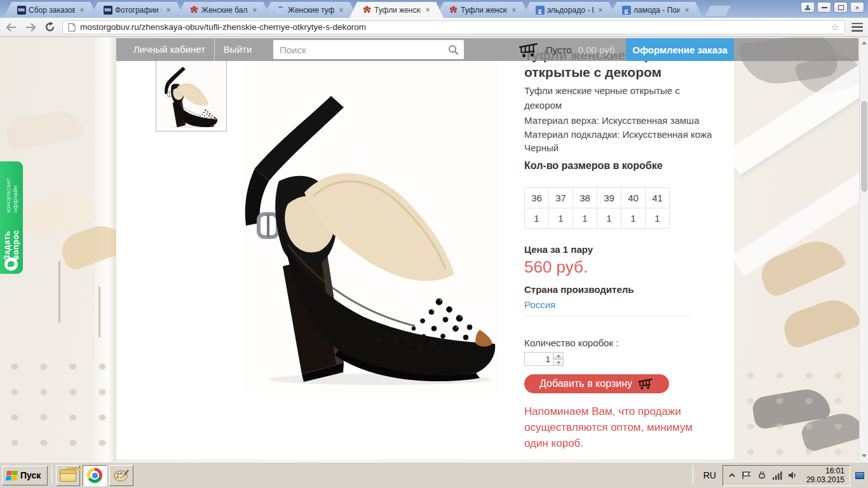 This screenshot has width=868, height=488. I want to click on sizes-table: 36 37 38 39 40 41 1 1 1 1 1 1, so click(597, 208).